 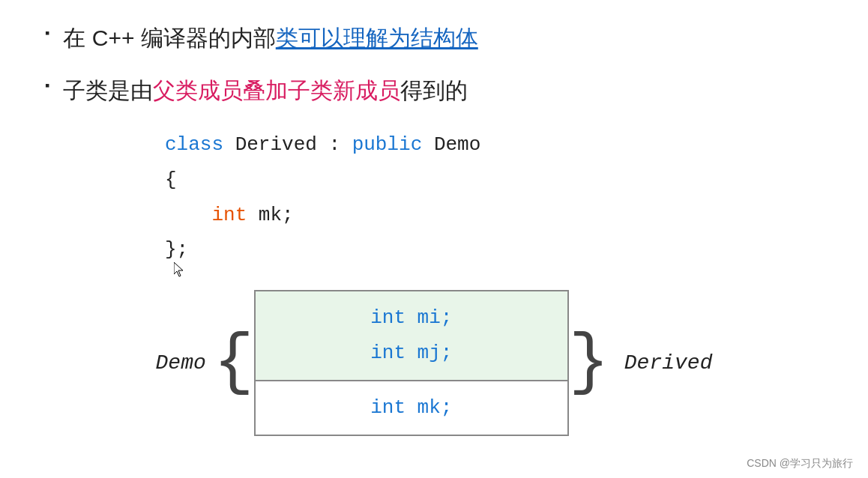 What do you see at coordinates (234, 363) in the screenshot?
I see `brace-left-icon: {` at bounding box center [234, 363].